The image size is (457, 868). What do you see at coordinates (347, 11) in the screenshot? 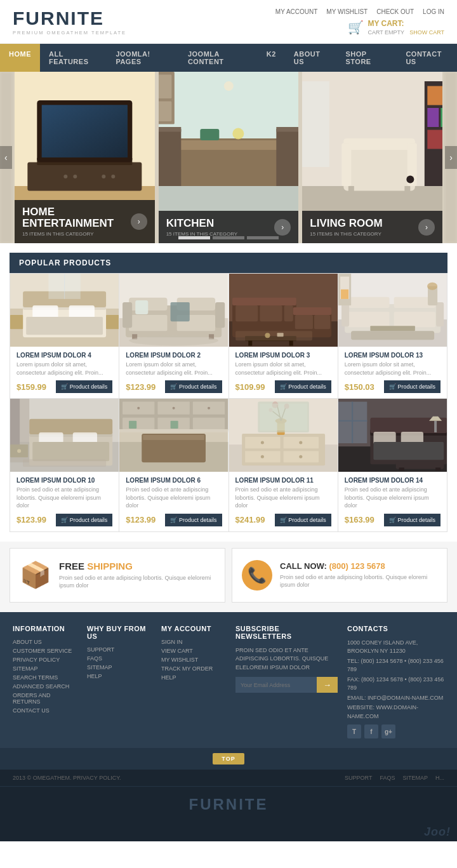
I see `my-wishlist-link: MY WISHLIST` at bounding box center [347, 11].